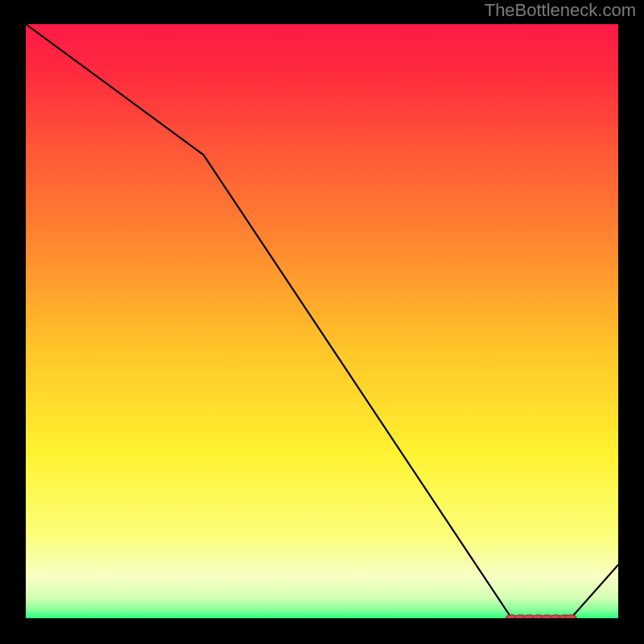 The height and width of the screenshot is (644, 644). Describe the element at coordinates (560, 10) in the screenshot. I see `attribution-label: TheBottleneck.com` at that location.